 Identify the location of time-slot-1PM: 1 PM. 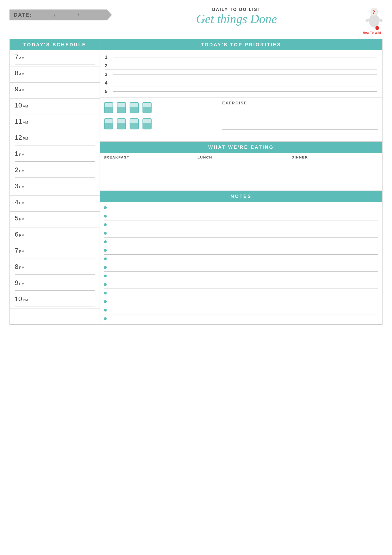
(55, 155).